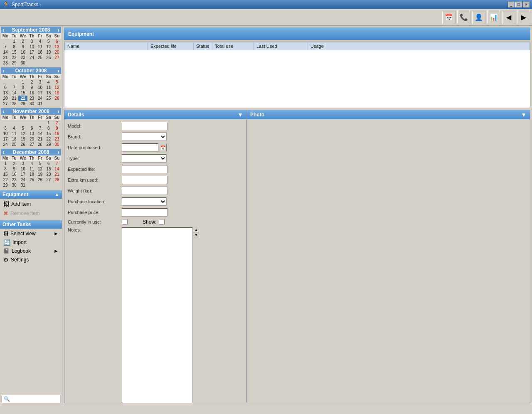 This screenshot has height=414, width=532. What do you see at coordinates (240, 115) in the screenshot?
I see `details-collapse-button: ▼` at bounding box center [240, 115].